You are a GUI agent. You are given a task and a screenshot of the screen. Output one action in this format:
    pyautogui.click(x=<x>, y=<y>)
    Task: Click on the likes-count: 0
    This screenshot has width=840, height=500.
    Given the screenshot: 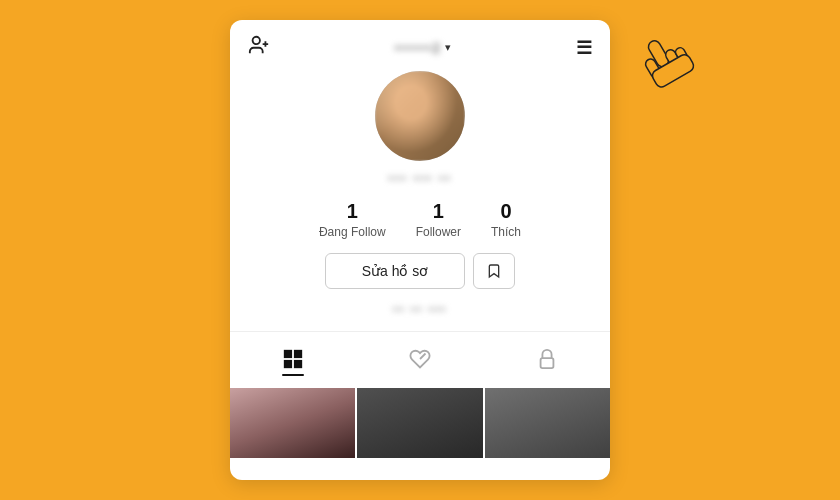 What is the action you would take?
    pyautogui.click(x=506, y=212)
    